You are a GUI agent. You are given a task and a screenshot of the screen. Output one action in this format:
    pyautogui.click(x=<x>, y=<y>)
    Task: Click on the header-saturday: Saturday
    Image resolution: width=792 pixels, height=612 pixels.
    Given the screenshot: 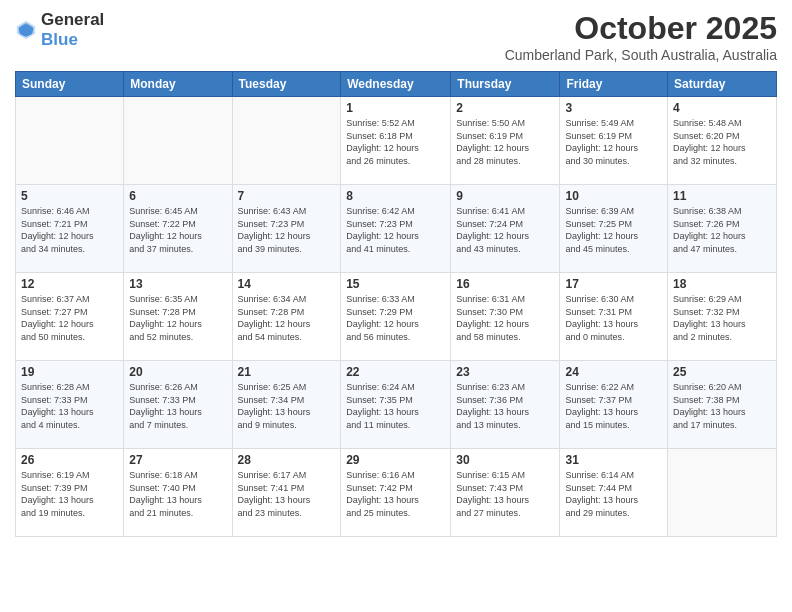 What is the action you would take?
    pyautogui.click(x=722, y=84)
    